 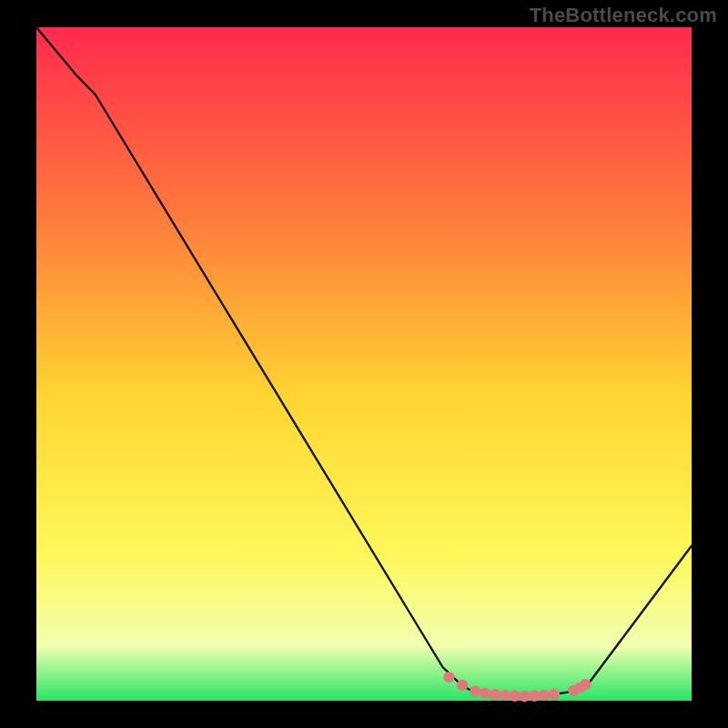 I want to click on watermark-text: TheBottleneck.com, so click(x=623, y=15).